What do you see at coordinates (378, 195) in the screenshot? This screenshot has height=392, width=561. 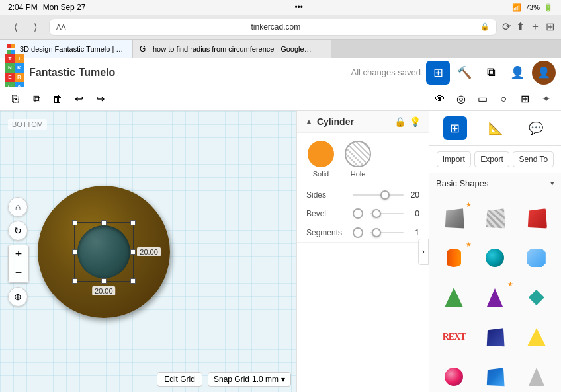 I see `sides-slider` at bounding box center [378, 195].